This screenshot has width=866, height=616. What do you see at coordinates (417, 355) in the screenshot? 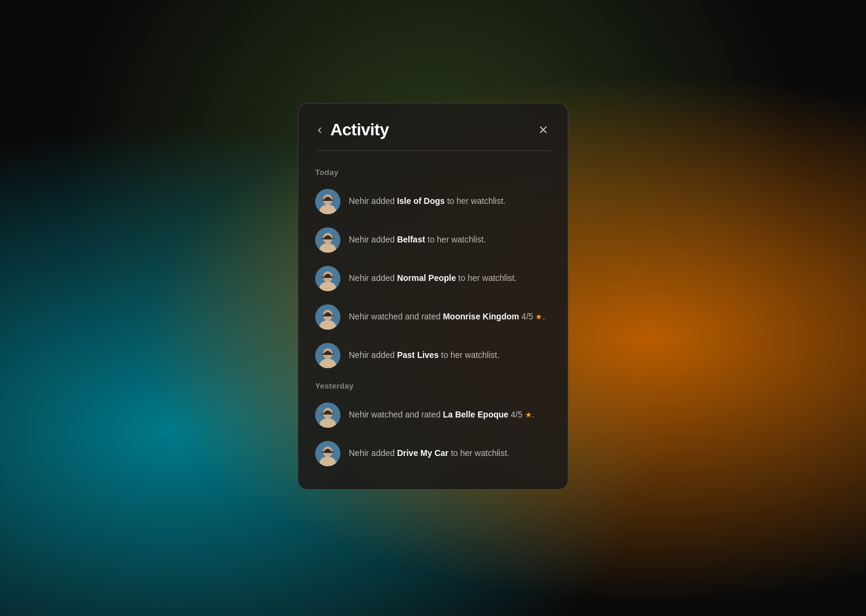
I see `film-title: Past Lives` at bounding box center [417, 355].